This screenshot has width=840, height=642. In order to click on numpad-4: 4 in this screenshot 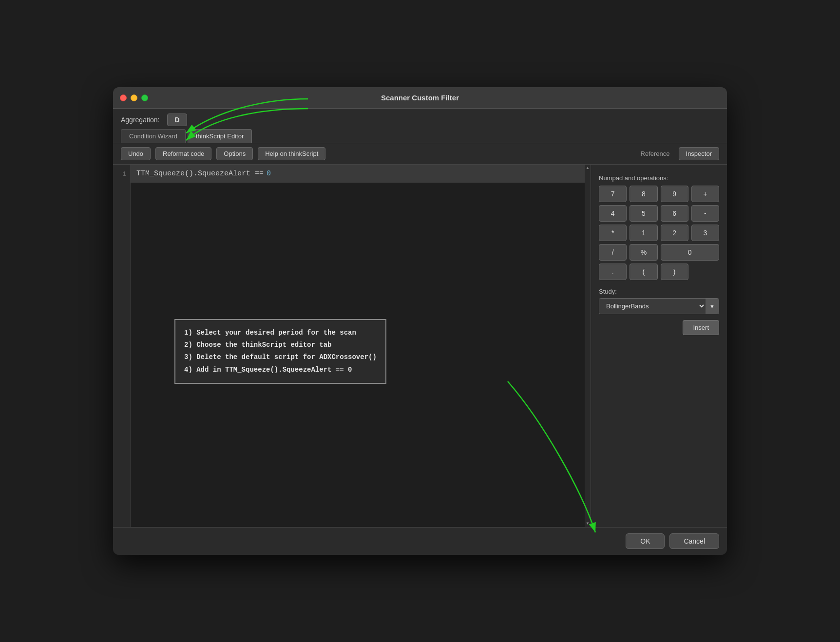, I will do `click(613, 213)`.